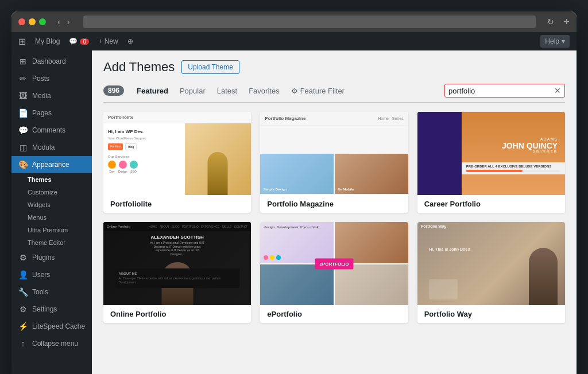 Image resolution: width=588 pixels, height=374 pixels. Describe the element at coordinates (23, 96) in the screenshot. I see `media-icon: 🖼` at that location.